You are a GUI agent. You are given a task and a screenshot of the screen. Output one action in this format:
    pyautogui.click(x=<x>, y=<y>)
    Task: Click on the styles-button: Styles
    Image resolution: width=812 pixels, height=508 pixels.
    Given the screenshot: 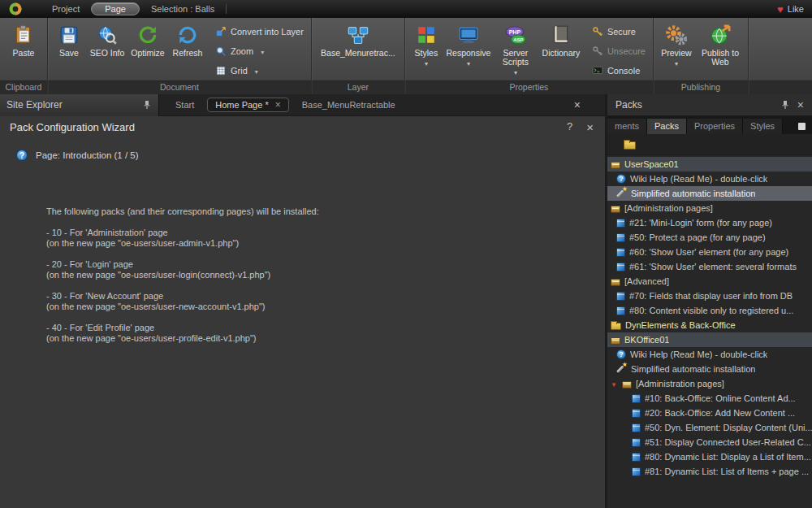 What is the action you would take?
    pyautogui.click(x=426, y=43)
    